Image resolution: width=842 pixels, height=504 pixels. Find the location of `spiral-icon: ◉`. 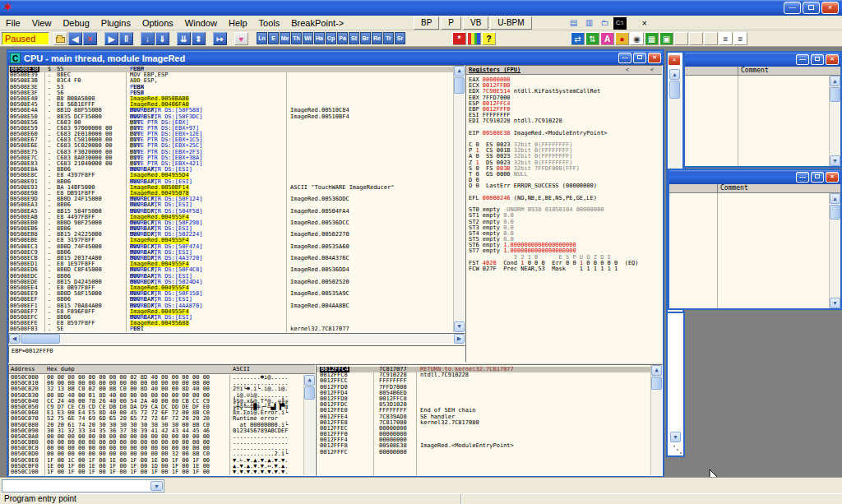

spiral-icon: ◉ is located at coordinates (636, 39).